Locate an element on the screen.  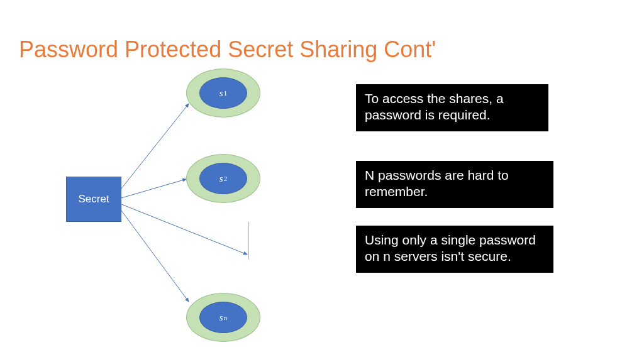
share-inner-ellipse: s2 is located at coordinates (223, 178).